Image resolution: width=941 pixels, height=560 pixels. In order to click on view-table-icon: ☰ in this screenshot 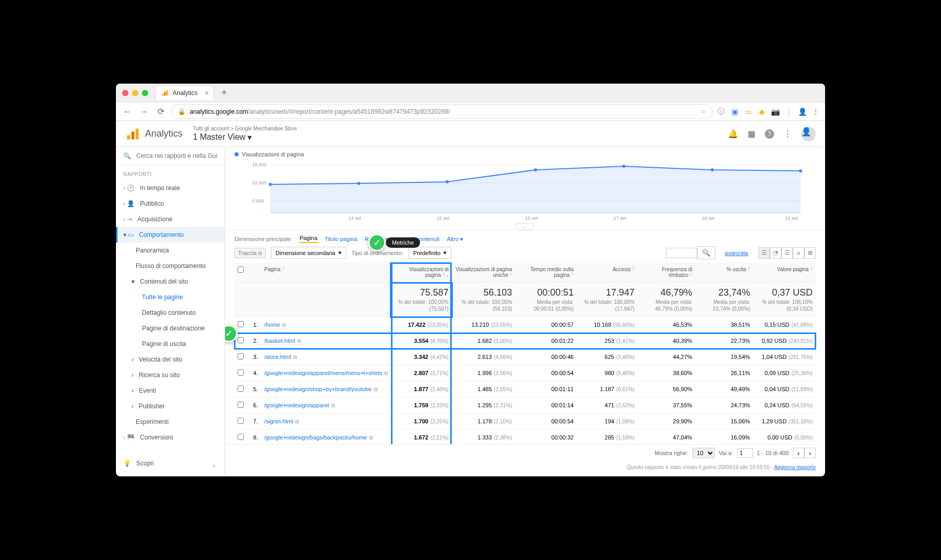, I will do `click(764, 253)`.